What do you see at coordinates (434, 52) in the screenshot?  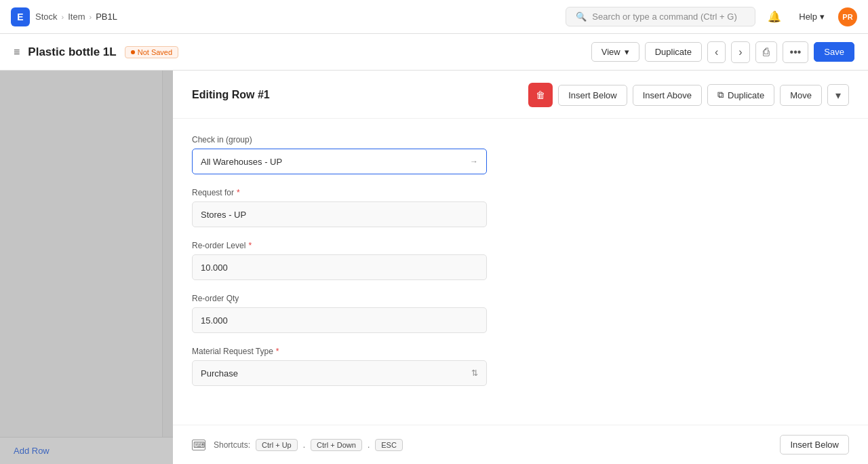 I see `page-header: ≡ Plastic bottle 1L Not Saved View ▾ Dup…` at bounding box center [434, 52].